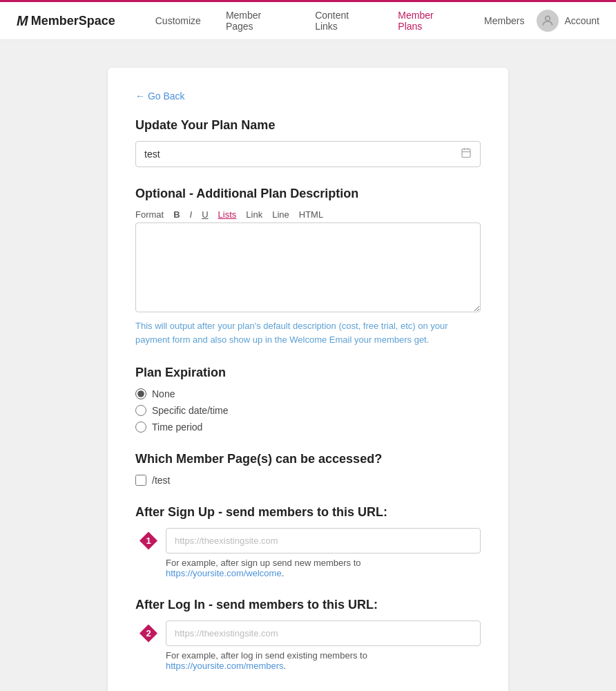  What do you see at coordinates (148, 541) in the screenshot?
I see `badge-1-container: 1` at bounding box center [148, 541].